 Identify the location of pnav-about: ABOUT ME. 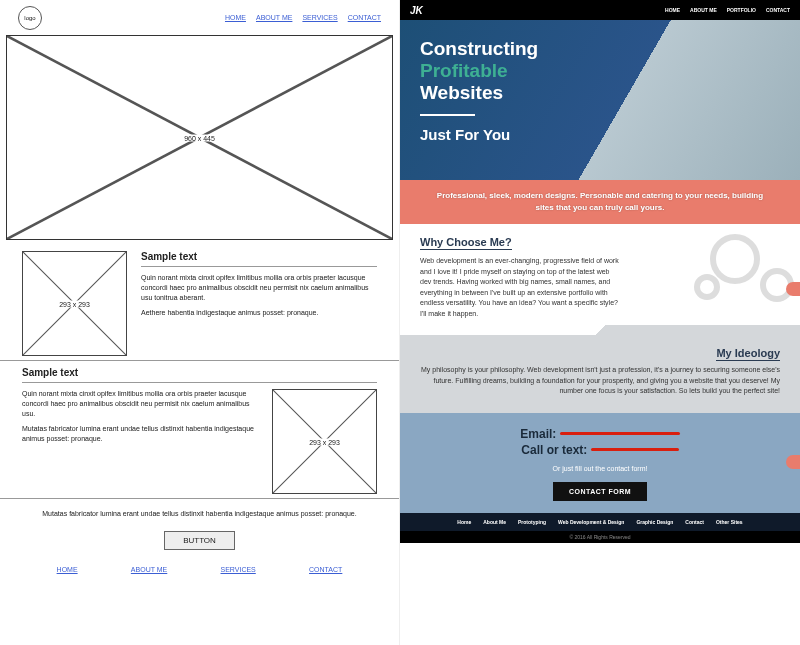
(704, 10).